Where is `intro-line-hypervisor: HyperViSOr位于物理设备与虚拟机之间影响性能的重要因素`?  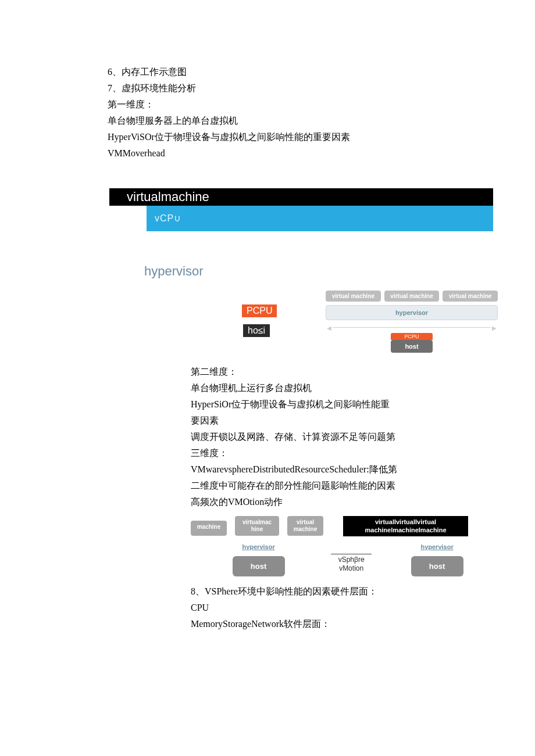 intro-line-hypervisor: HyperViSOr位于物理设备与虚拟机之间影响性能的重要因素 is located at coordinates (321, 137).